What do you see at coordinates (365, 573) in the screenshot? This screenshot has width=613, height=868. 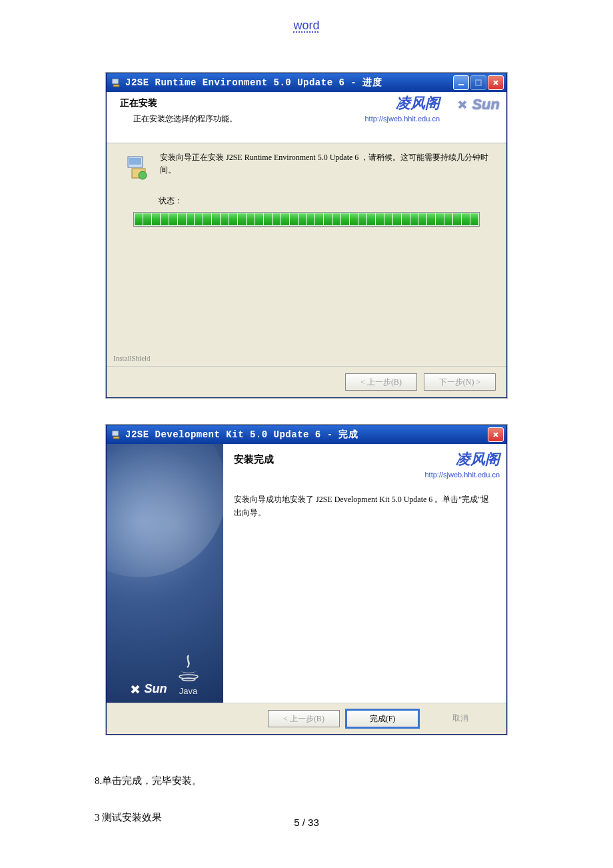 I see `complete-right: 安装完成 凌风阁 http://sjweb.hhit.edu.cn 安装向导成功…` at bounding box center [365, 573].